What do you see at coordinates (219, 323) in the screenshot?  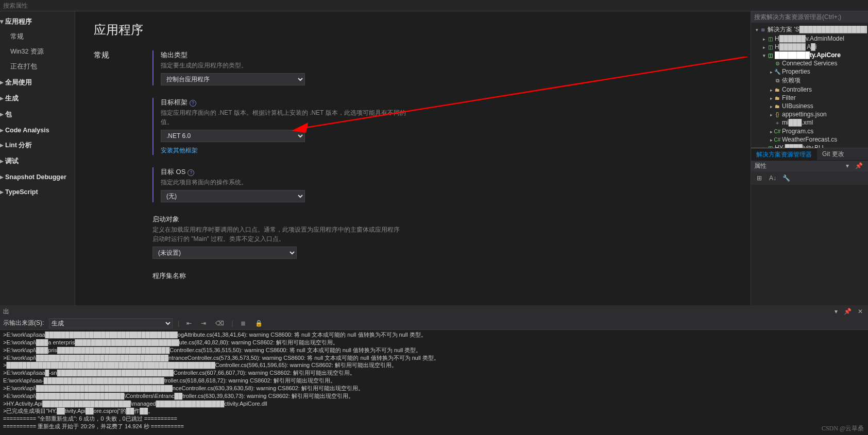 I see `clear-icon: ⌫` at bounding box center [219, 323].